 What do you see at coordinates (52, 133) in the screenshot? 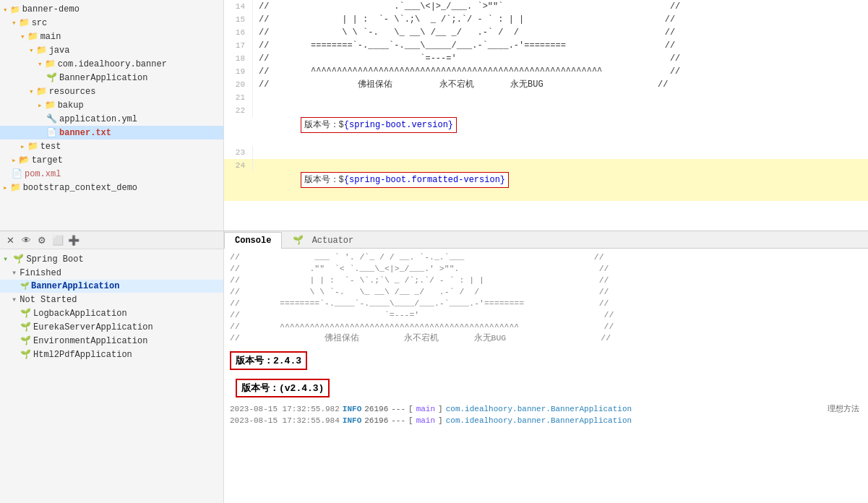
I see `txt-icon: 📄` at bounding box center [52, 133].